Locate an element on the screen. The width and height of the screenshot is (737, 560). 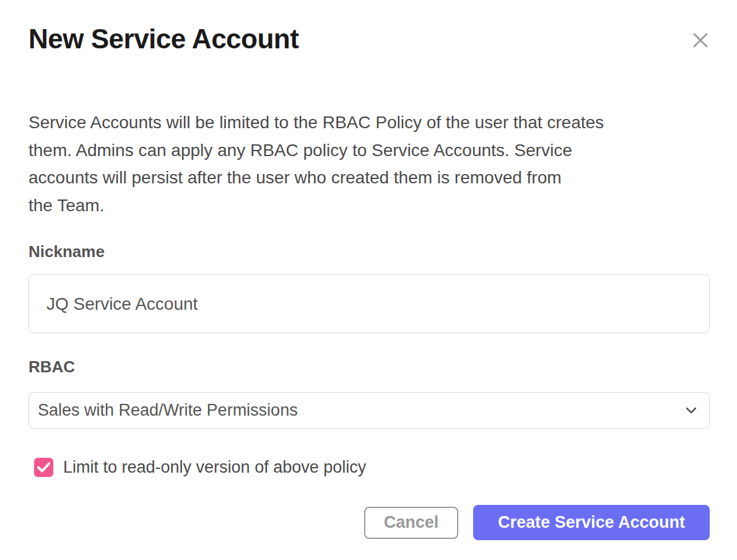
rbac-label: RBAC is located at coordinates (52, 367).